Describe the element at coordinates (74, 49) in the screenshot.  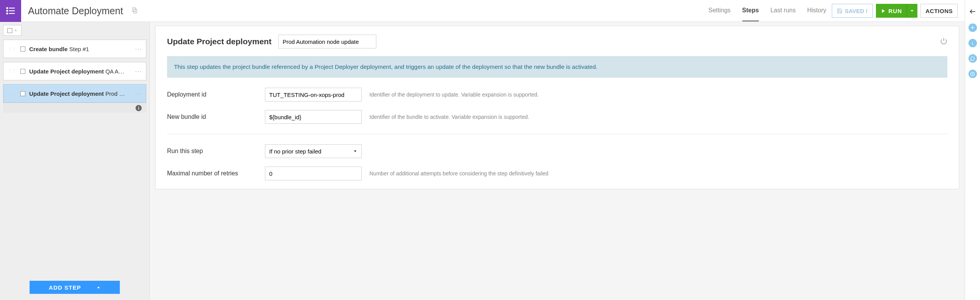
I see `step-item: ⋮⋮ Create bundle Step #1 ⋯` at that location.